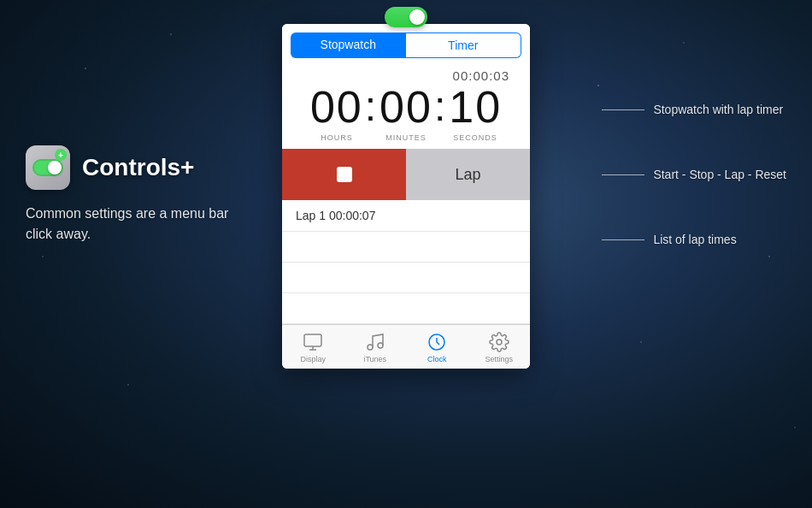  What do you see at coordinates (137, 168) in the screenshot?
I see `app-brand: + Controls+` at bounding box center [137, 168].